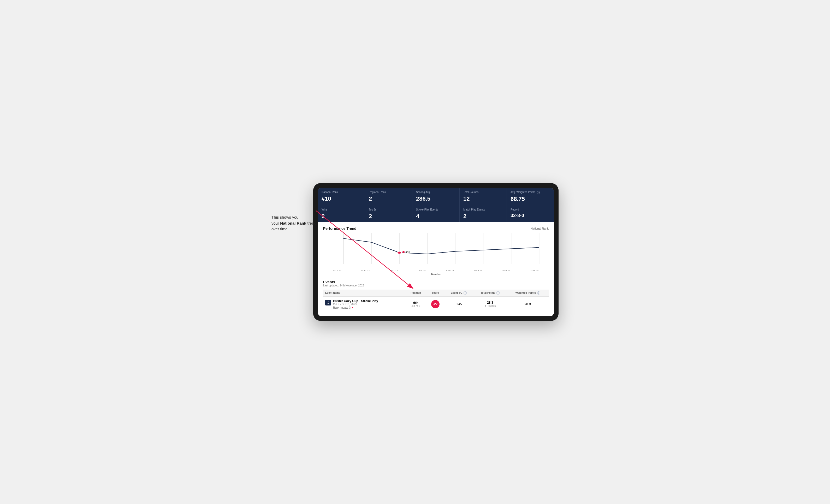  I want to click on data-point-label: #10, so click(406, 252).